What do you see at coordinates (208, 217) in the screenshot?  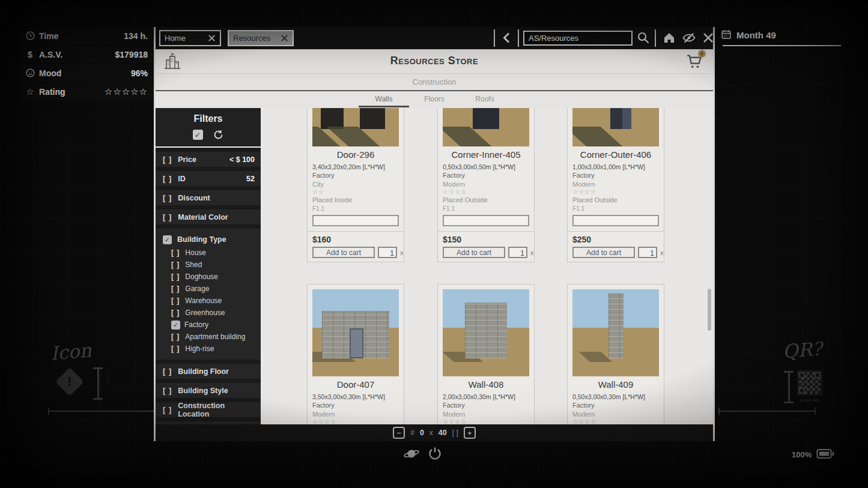 I see `filter-material-color: Material Color` at bounding box center [208, 217].